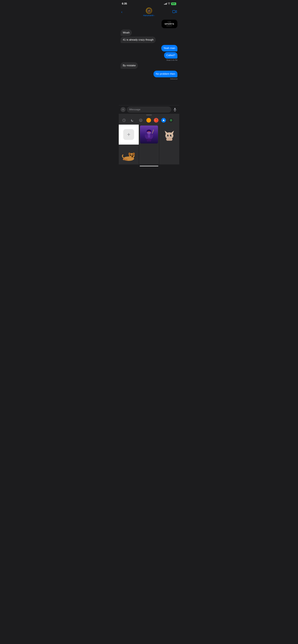 The image size is (298, 644). What do you see at coordinates (124, 4) in the screenshot?
I see `status-time: 6:35` at bounding box center [124, 4].